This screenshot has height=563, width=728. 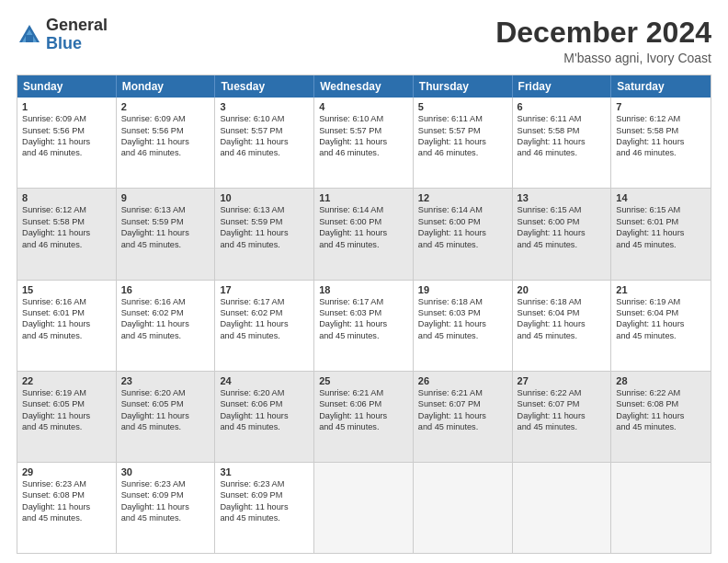 What do you see at coordinates (67, 417) in the screenshot?
I see `calendar-cell: 22Sunrise: 6:19 AMSunset: 6:05 PMDayligh…` at bounding box center [67, 417].